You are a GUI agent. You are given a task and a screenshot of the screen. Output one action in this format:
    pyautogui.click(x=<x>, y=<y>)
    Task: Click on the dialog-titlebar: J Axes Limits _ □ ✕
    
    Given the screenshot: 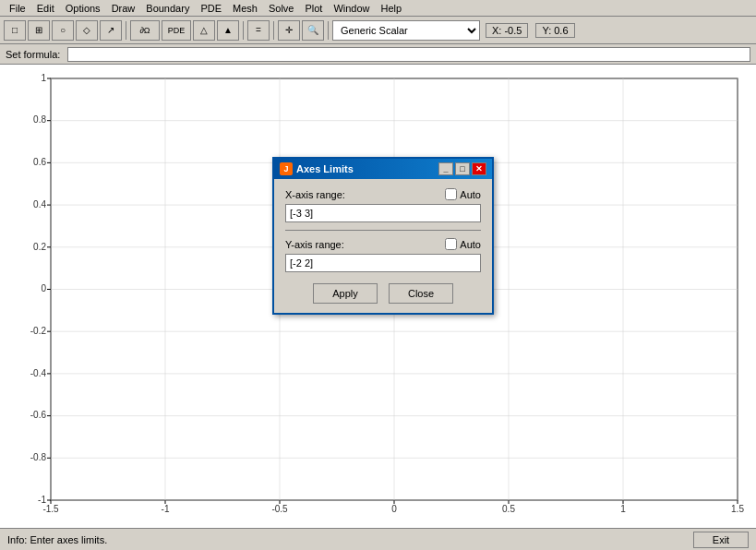 What is the action you would take?
    pyautogui.click(x=383, y=169)
    